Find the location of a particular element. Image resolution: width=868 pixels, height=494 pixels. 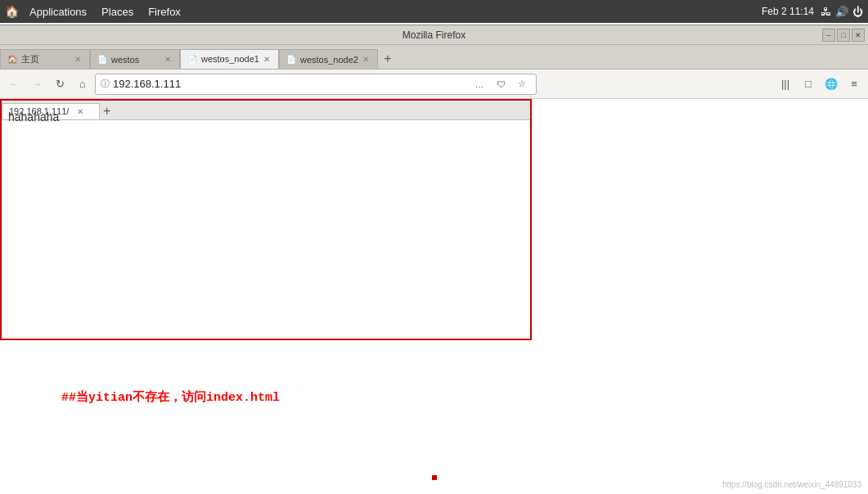

home-icon: 🏠 is located at coordinates (11, 11).